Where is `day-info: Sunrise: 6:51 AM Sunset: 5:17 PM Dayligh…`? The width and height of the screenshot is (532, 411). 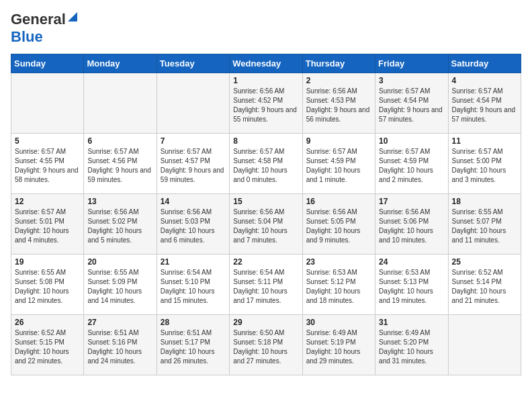
day-info: Sunrise: 6:51 AM Sunset: 5:17 PM Dayligh… is located at coordinates (193, 347).